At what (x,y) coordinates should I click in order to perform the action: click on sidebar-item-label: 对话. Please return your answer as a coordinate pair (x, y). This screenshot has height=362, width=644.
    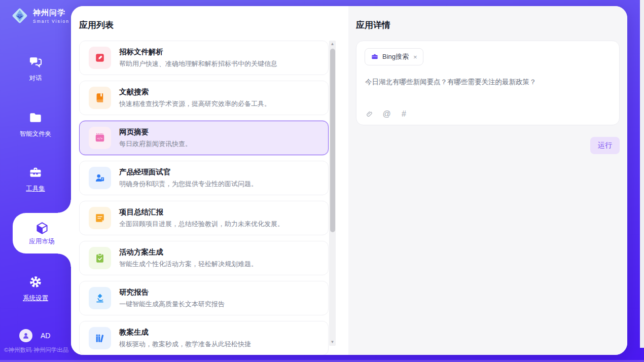
    Looking at the image, I should click on (35, 78).